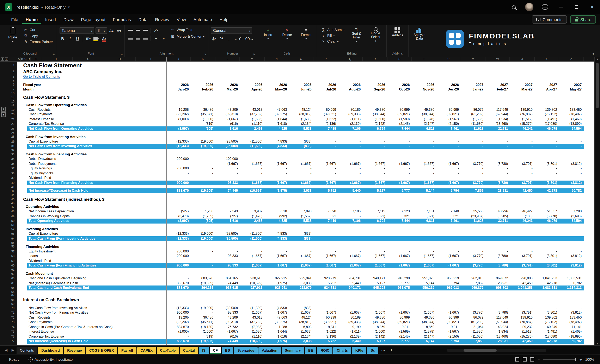  What do you see at coordinates (9, 243) in the screenshot?
I see `row-number: 55` at bounding box center [9, 243].